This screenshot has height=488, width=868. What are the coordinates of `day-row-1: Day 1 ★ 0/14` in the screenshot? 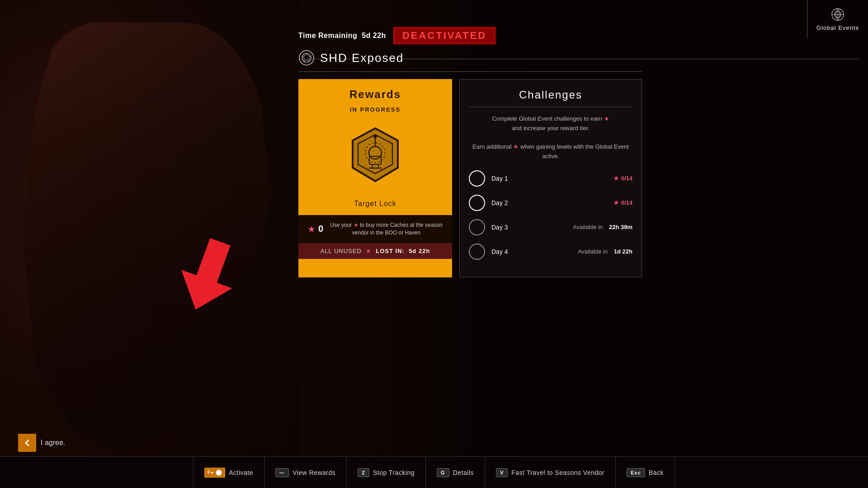 It's located at (551, 178).